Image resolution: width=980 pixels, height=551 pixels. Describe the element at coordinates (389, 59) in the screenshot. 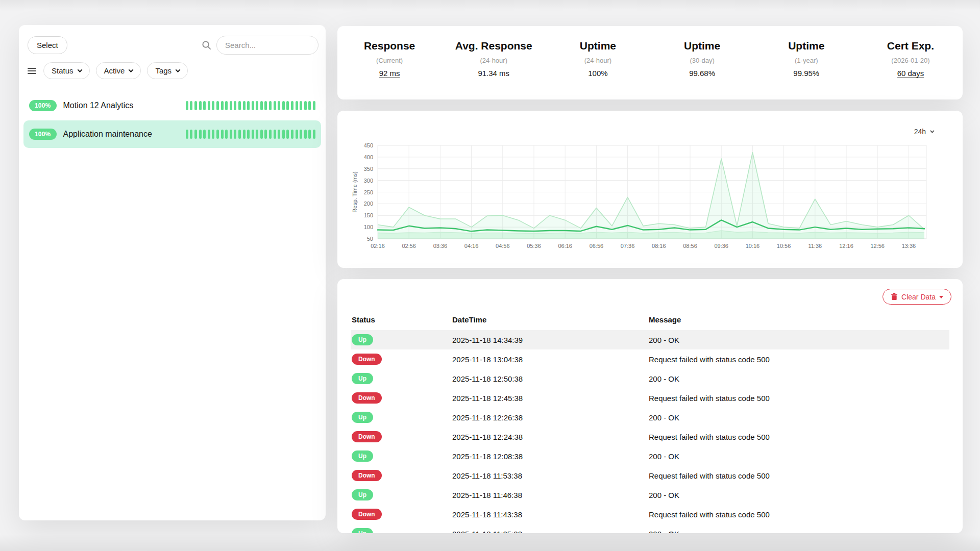

I see `stat-response: Response(Current)92 ms` at that location.